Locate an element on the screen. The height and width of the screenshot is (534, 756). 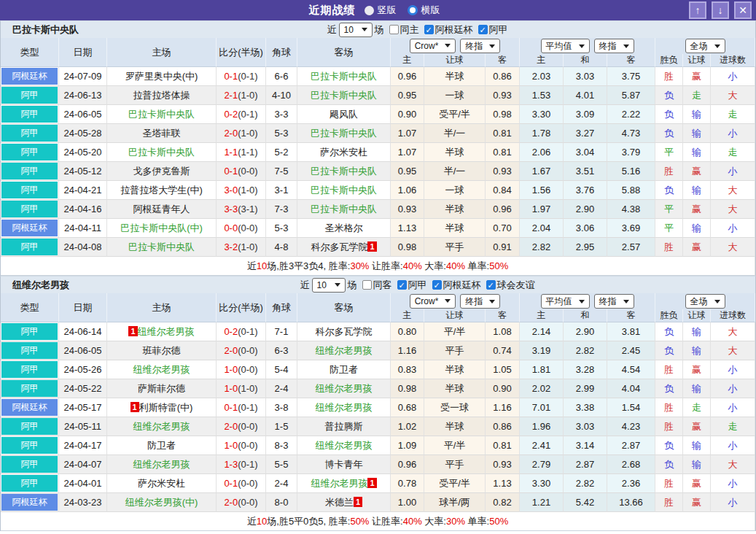
away-team: 科尔多瓦学院 is located at coordinates (344, 331).